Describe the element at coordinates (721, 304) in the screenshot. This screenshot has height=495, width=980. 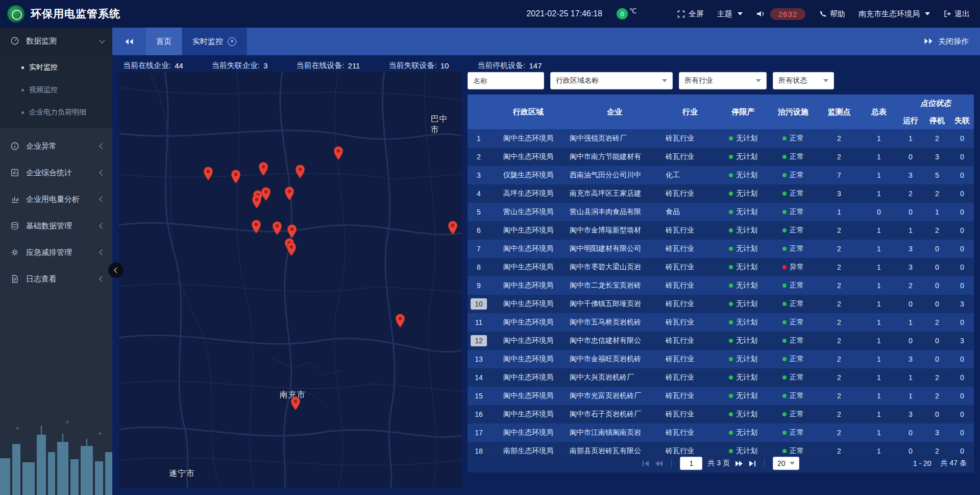
I see `table-row: 10 阆中生态环境局 阆中千佛镇五郎垭页岩 砖瓦行业 无计划 正常 2 1 0 …` at that location.